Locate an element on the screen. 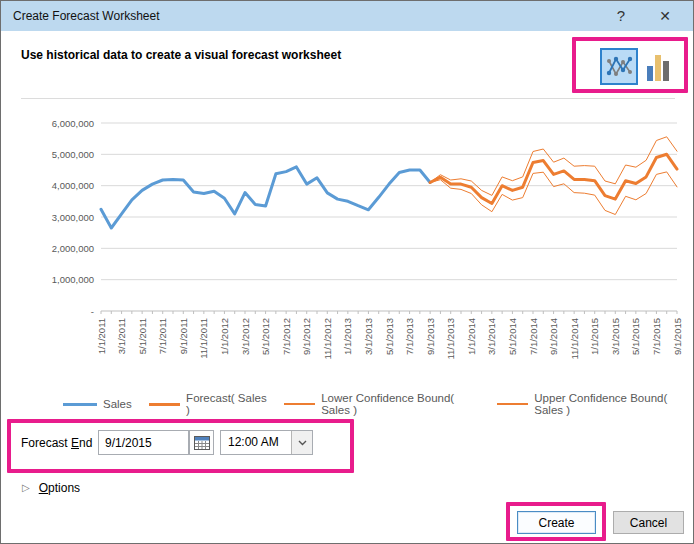 This screenshot has width=694, height=544. svg-text: 1/1/2014 is located at coordinates (472, 336).